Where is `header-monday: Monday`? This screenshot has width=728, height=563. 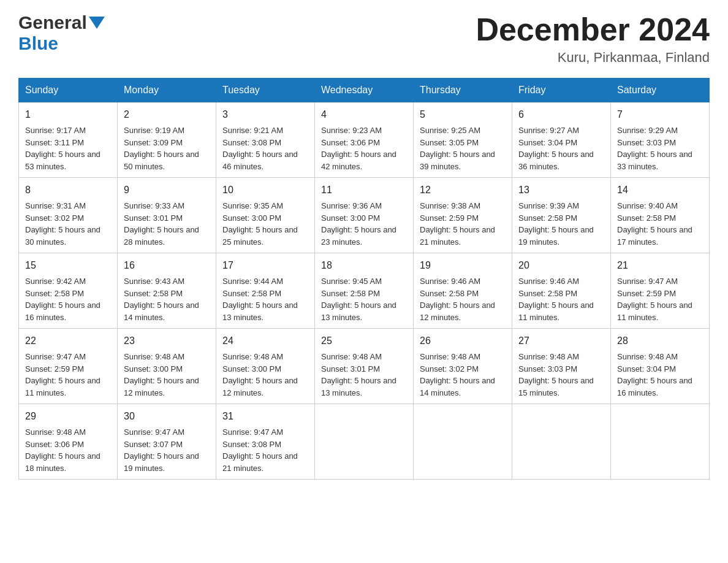 header-monday: Monday is located at coordinates (167, 91).